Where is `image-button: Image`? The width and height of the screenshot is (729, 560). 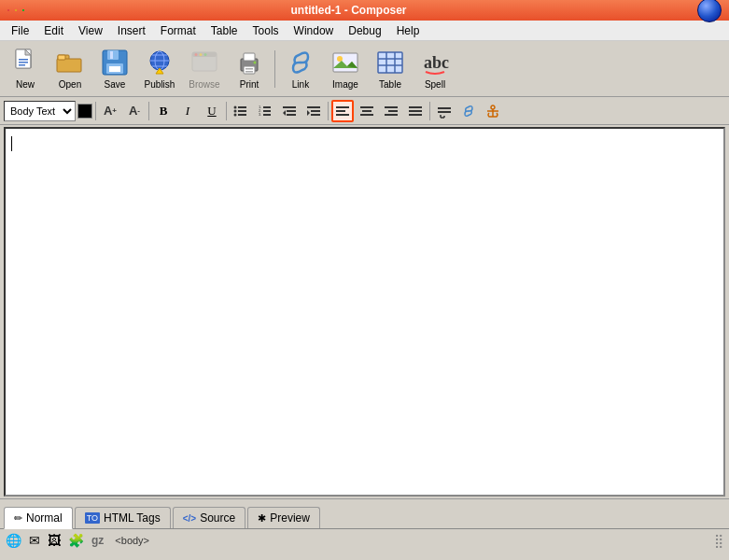
image-button: Image is located at coordinates (345, 69).